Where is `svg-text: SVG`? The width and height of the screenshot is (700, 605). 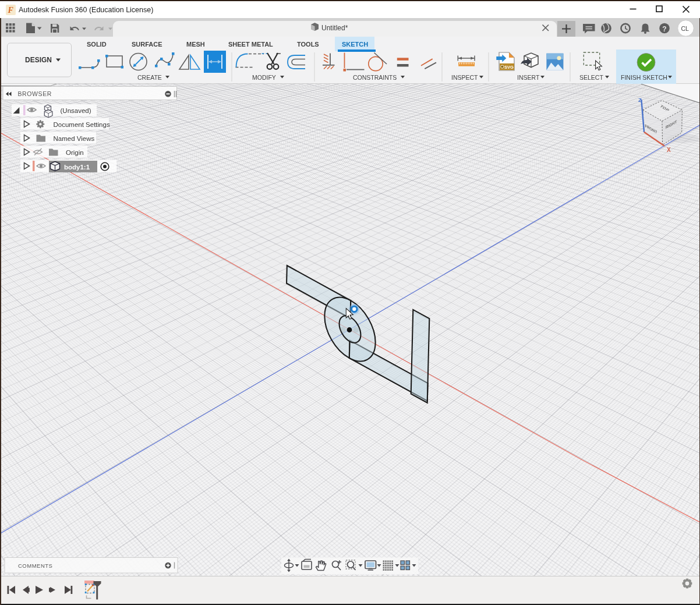
svg-text: SVG is located at coordinates (509, 68).